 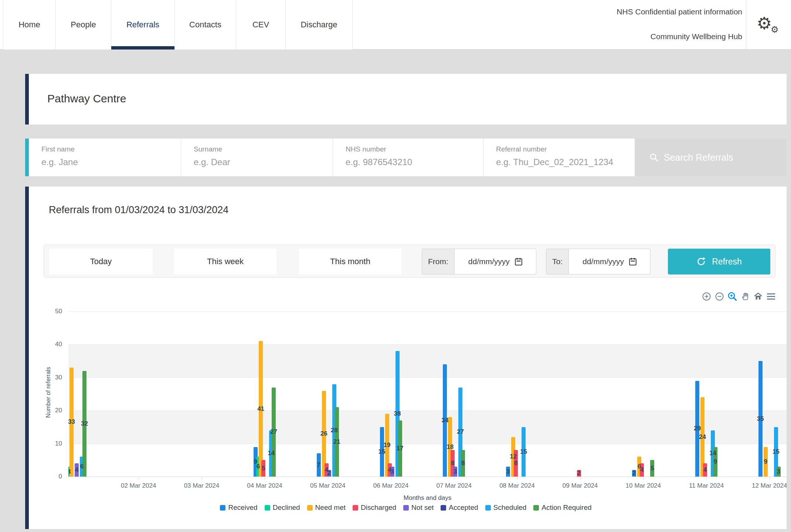 What do you see at coordinates (450, 447) in the screenshot?
I see `bar-value-label: 18` at bounding box center [450, 447].